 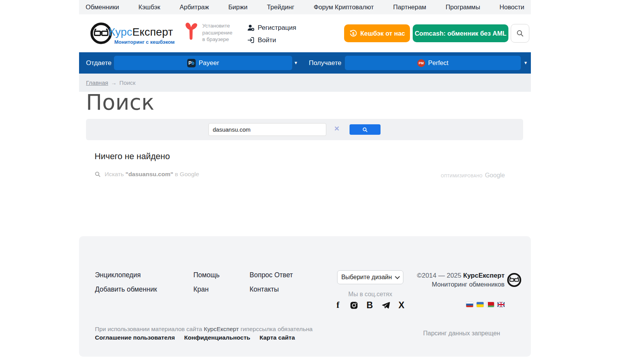 What do you see at coordinates (221, 329) in the screenshot?
I see `notice-brand: КурсЕксперт` at bounding box center [221, 329].